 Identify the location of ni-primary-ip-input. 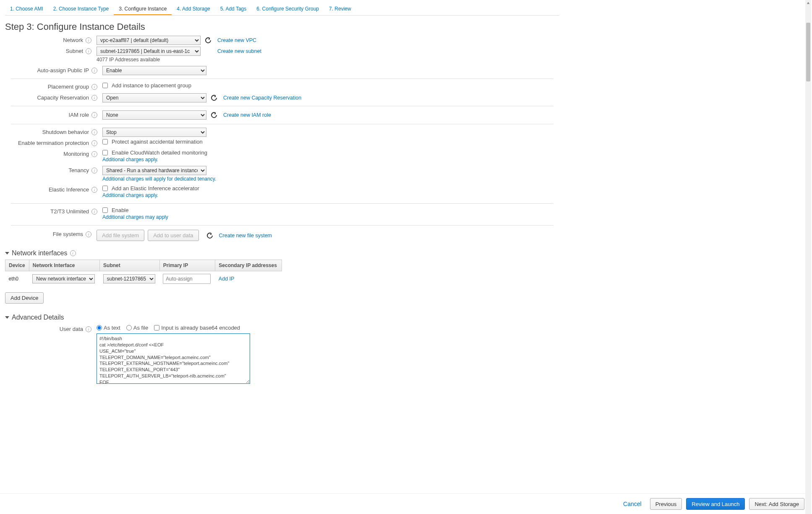
(187, 279).